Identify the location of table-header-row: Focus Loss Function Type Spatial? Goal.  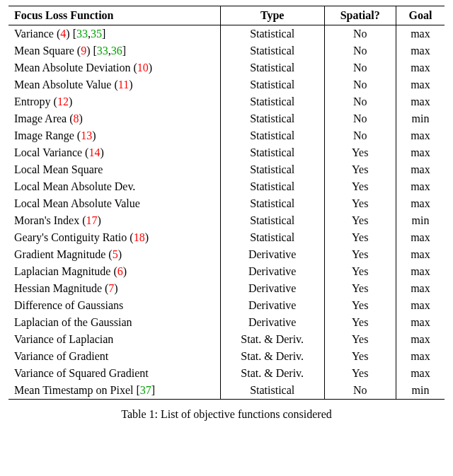
(226, 16).